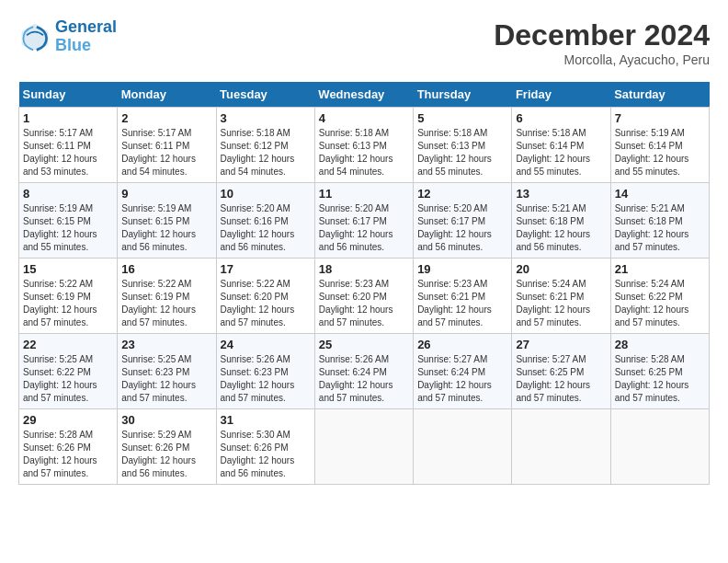  What do you see at coordinates (660, 118) in the screenshot?
I see `day-number: 7` at bounding box center [660, 118].